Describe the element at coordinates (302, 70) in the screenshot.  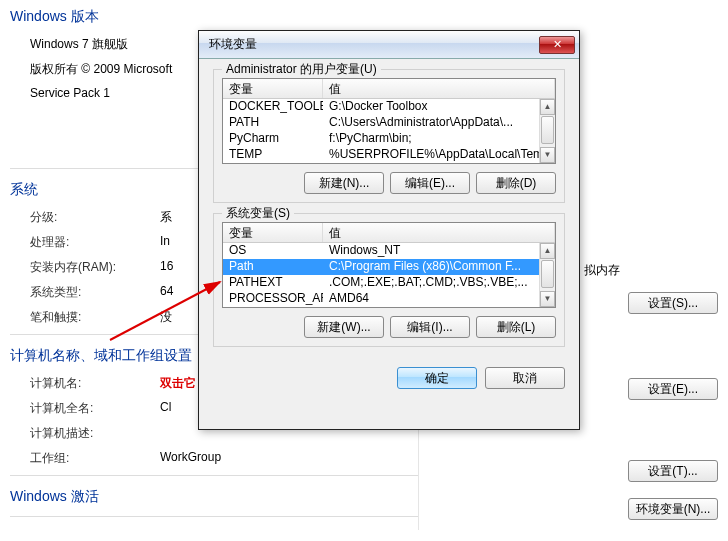
I see `user-vars-title: Administrator 的用户变量(U)` at that location.